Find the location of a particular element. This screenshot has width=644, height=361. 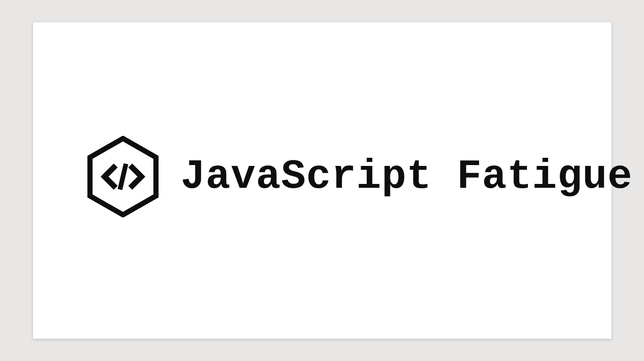

code-hexagon-icon is located at coordinates (123, 177).